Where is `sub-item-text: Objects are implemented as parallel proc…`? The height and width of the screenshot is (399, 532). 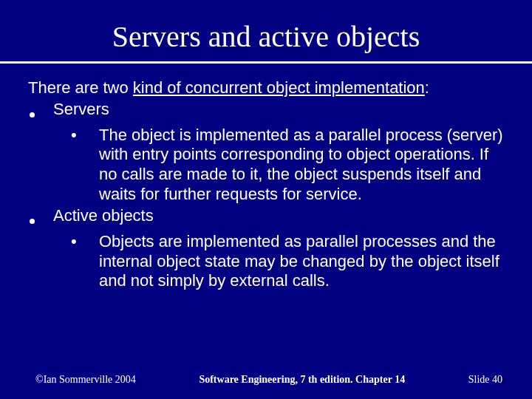
sub-item-text: Objects are implemented as parallel proc… is located at coordinates (301, 262).